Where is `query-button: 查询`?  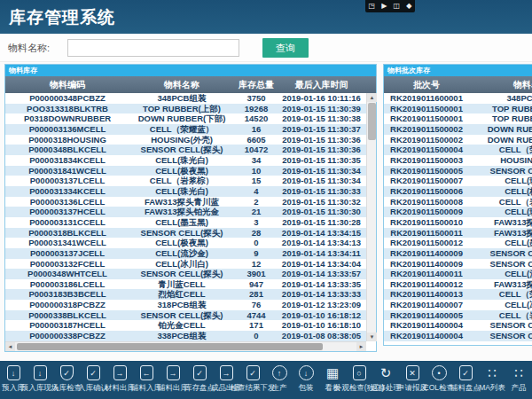
query-button: 查询 is located at coordinates (286, 48).